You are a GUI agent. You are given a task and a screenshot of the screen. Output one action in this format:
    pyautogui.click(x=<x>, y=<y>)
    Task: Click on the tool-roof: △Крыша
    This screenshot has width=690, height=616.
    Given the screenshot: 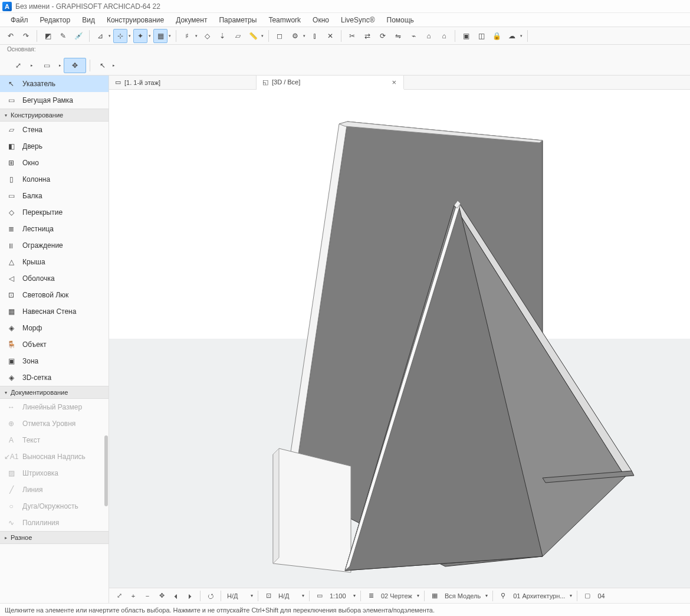 What is the action you would take?
    pyautogui.click(x=54, y=262)
    